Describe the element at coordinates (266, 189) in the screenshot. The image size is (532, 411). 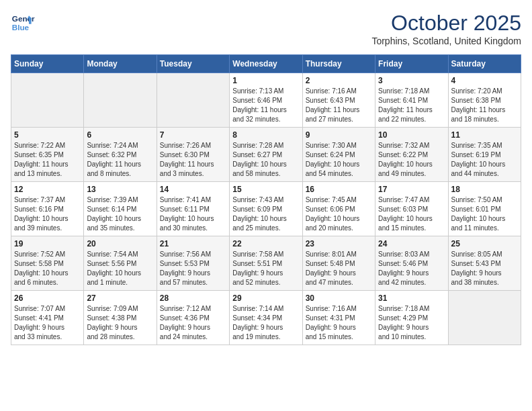
I see `day-number: 15` at that location.